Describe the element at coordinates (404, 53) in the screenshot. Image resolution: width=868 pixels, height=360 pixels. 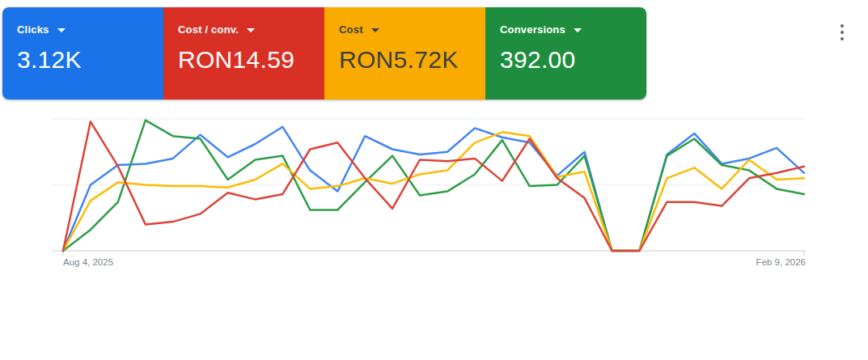
I see `scorecard-cost: Cost RON5.72K` at that location.